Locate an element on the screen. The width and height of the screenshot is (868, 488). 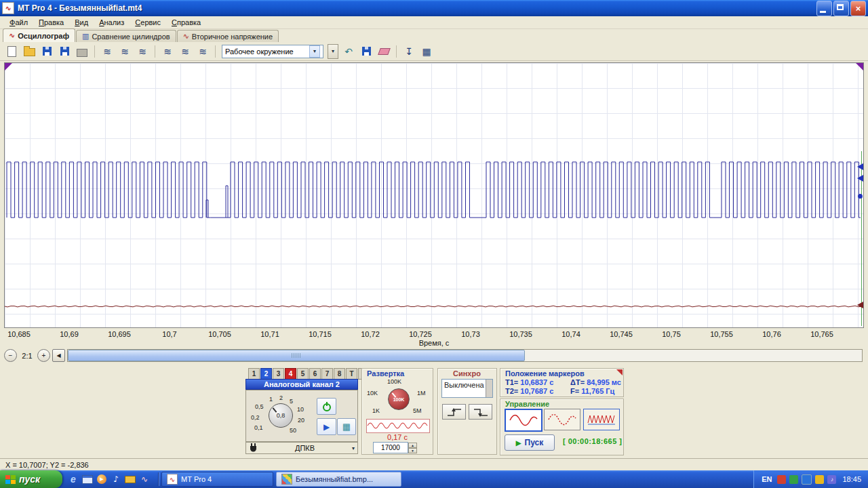
erase-button is located at coordinates (384, 52).